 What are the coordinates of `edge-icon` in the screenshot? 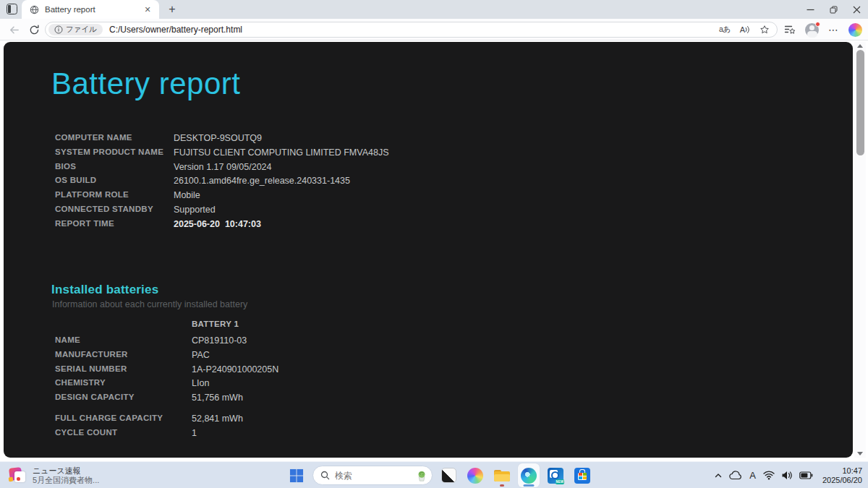 It's located at (529, 476).